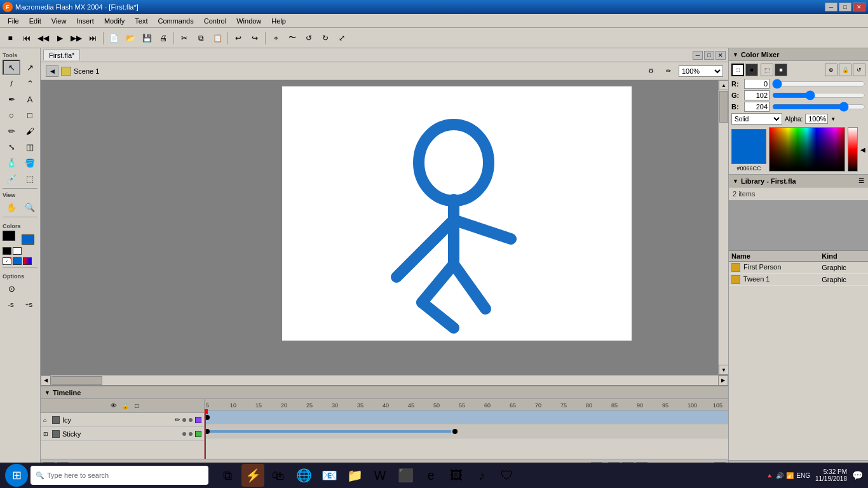 This screenshot has width=868, height=488. I want to click on taskbar-flash: ⚡, so click(253, 475).